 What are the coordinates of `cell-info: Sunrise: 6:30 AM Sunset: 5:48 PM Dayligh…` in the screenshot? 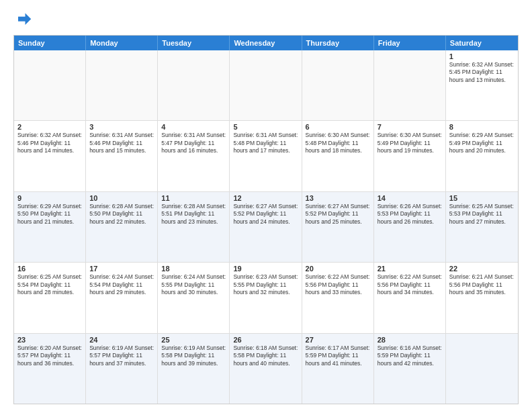 It's located at (338, 143).